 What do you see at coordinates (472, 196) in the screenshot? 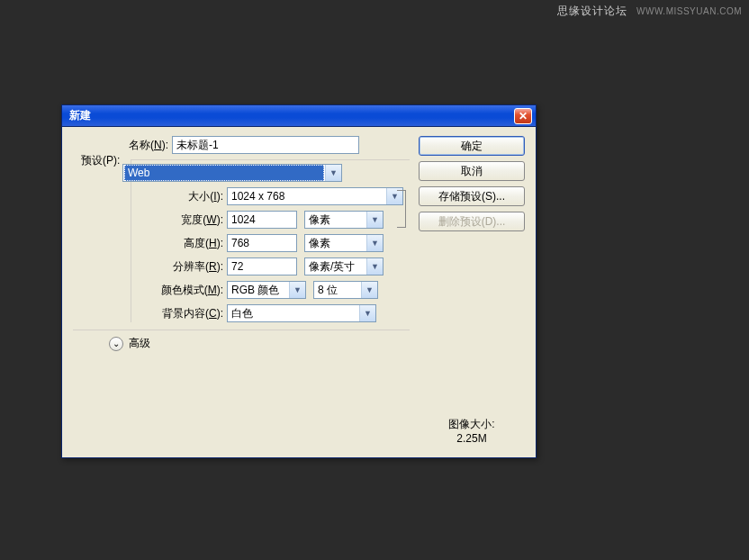
I see `save-preset-button: 存储预设(S)...` at bounding box center [472, 196].